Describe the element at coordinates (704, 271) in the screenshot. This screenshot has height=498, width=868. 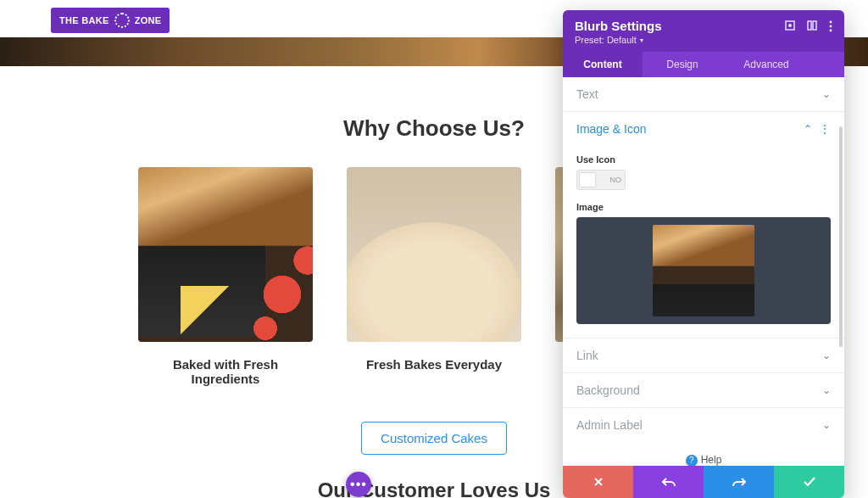
I see `image-upload-field` at that location.